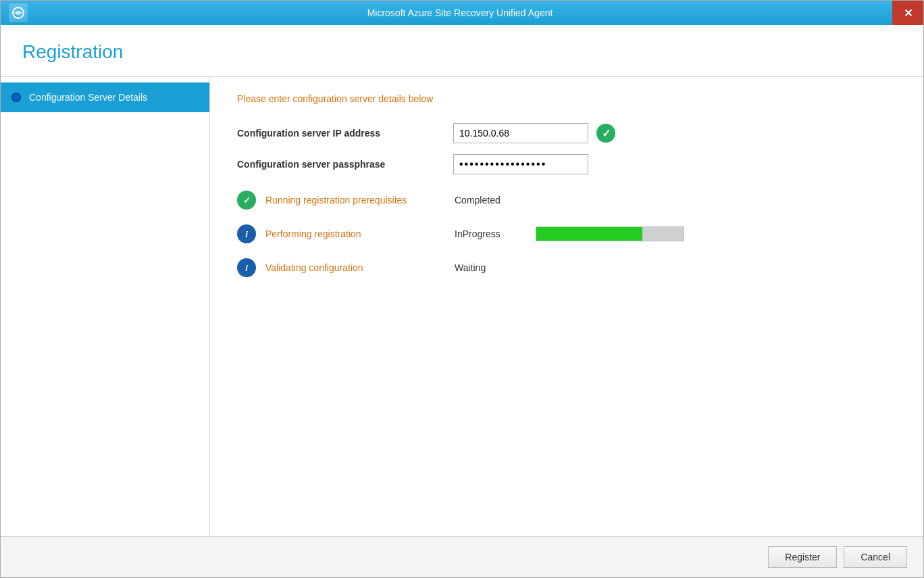 This screenshot has height=578, width=924. I want to click on sidebar-item-label: Configuration Server Details, so click(88, 97).